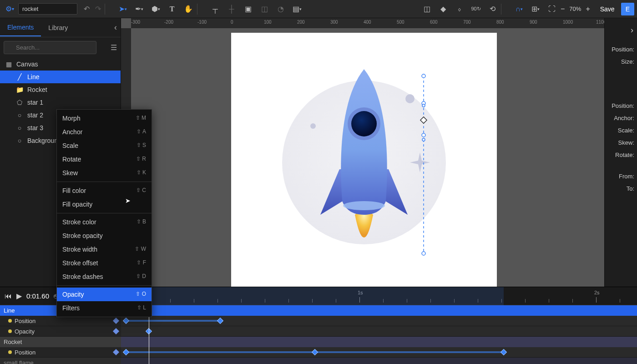 The height and width of the screenshot is (364, 637). Describe the element at coordinates (139, 9) in the screenshot. I see `pen-tool: ✒▾` at that location.